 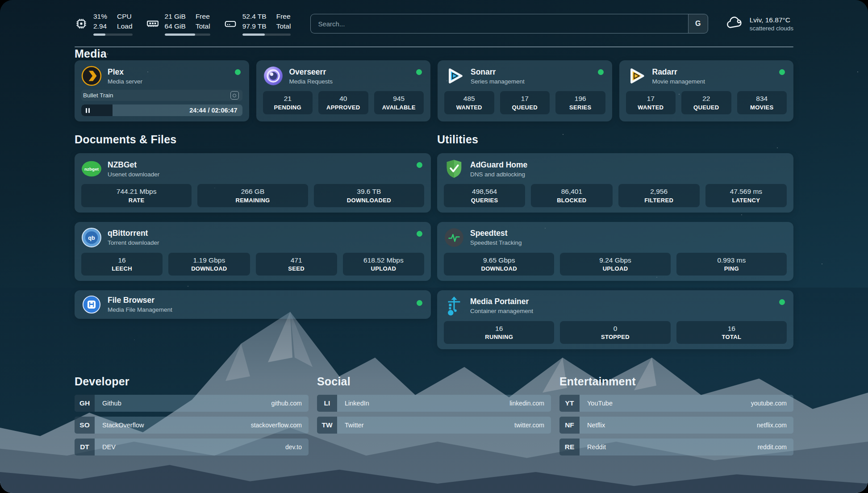 What do you see at coordinates (731, 332) in the screenshot?
I see `stat-total: 16TOTAL` at bounding box center [731, 332].